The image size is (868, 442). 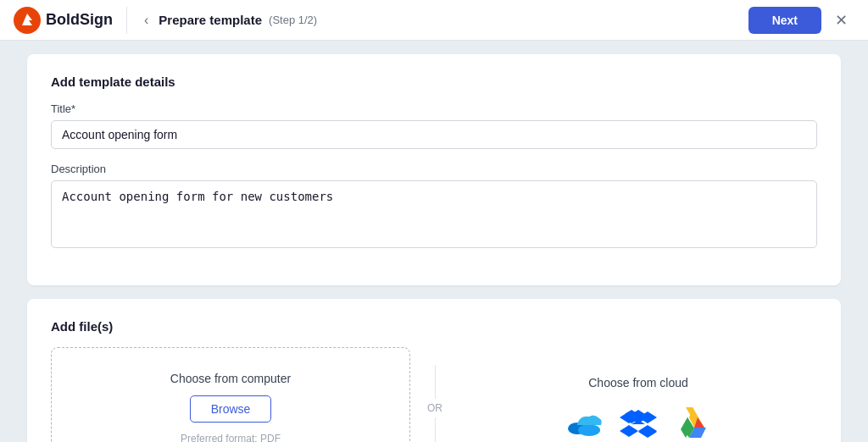 What do you see at coordinates (584, 422) in the screenshot?
I see `onedrive-icon` at bounding box center [584, 422].